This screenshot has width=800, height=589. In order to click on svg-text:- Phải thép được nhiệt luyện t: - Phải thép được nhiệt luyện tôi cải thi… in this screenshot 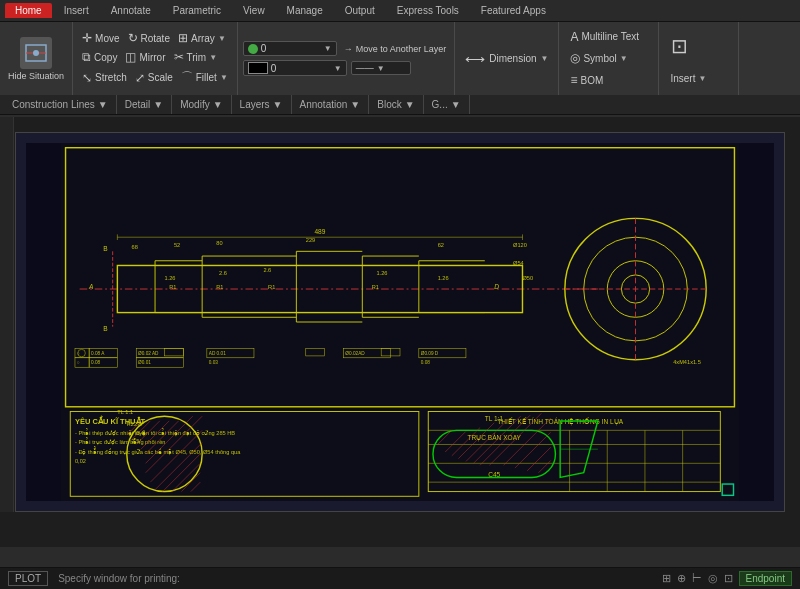, I will do `click(155, 432)`.